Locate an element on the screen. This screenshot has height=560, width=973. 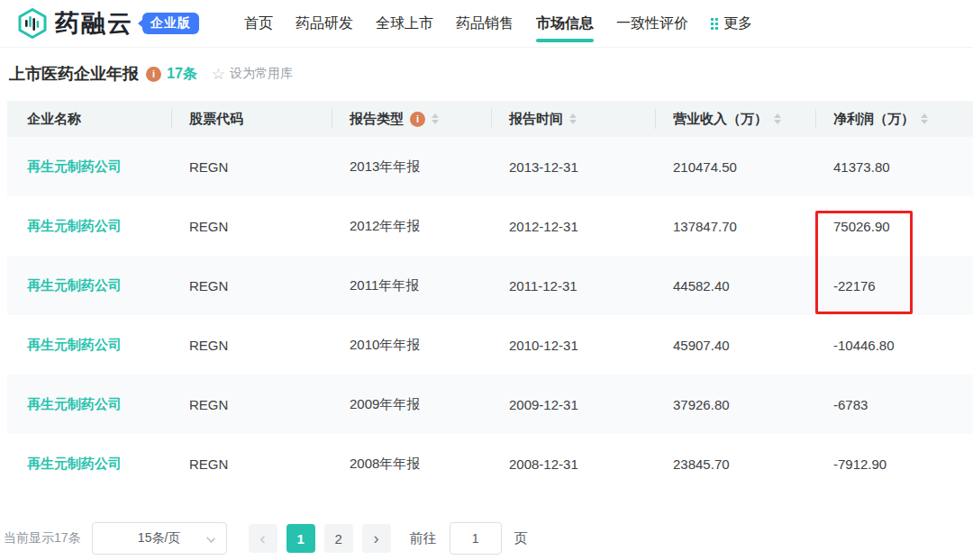
brand-logo: 药融云 企业版 is located at coordinates (108, 23).